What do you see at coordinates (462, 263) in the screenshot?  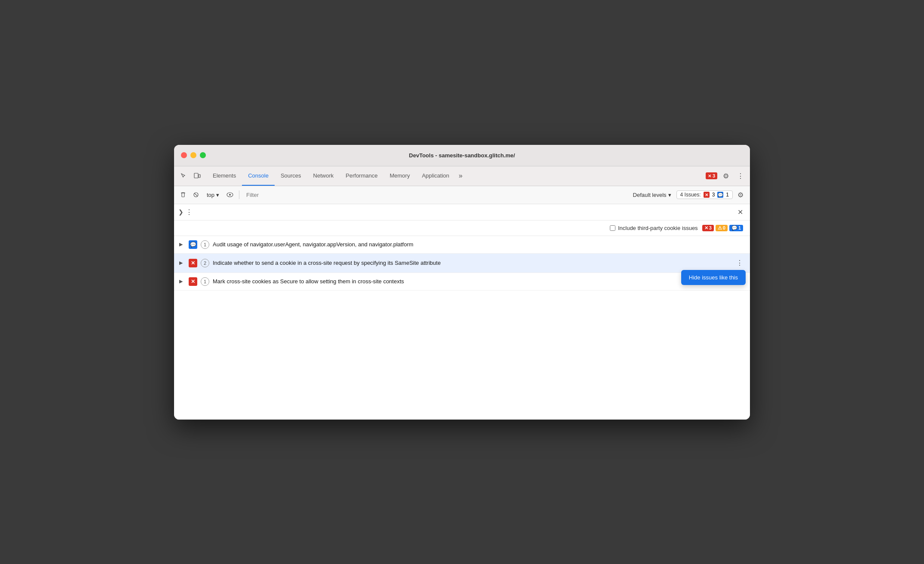 I see `issue-list: ▶ 💬 1 Audit usage of navigator.userAgent…` at bounding box center [462, 263].